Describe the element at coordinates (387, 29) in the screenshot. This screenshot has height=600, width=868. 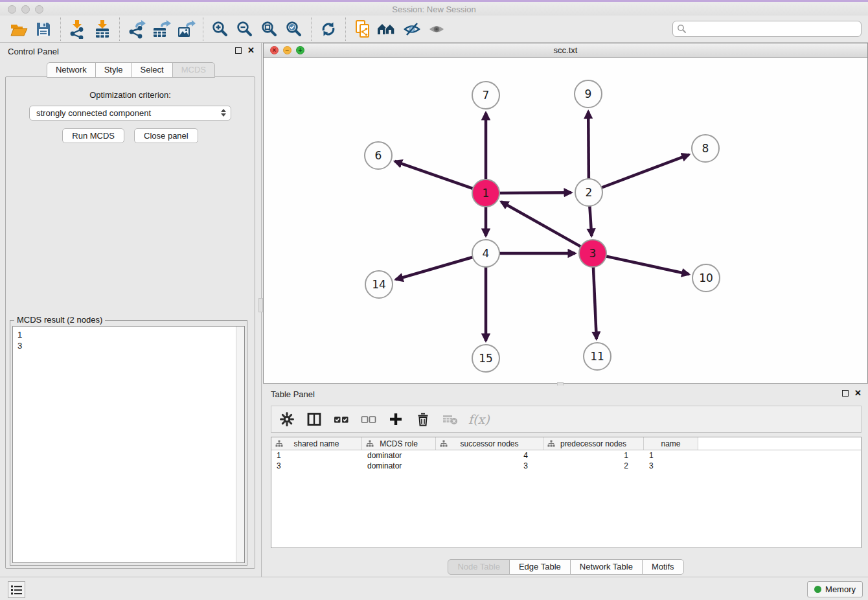
I see `first-neighbors-icon` at that location.